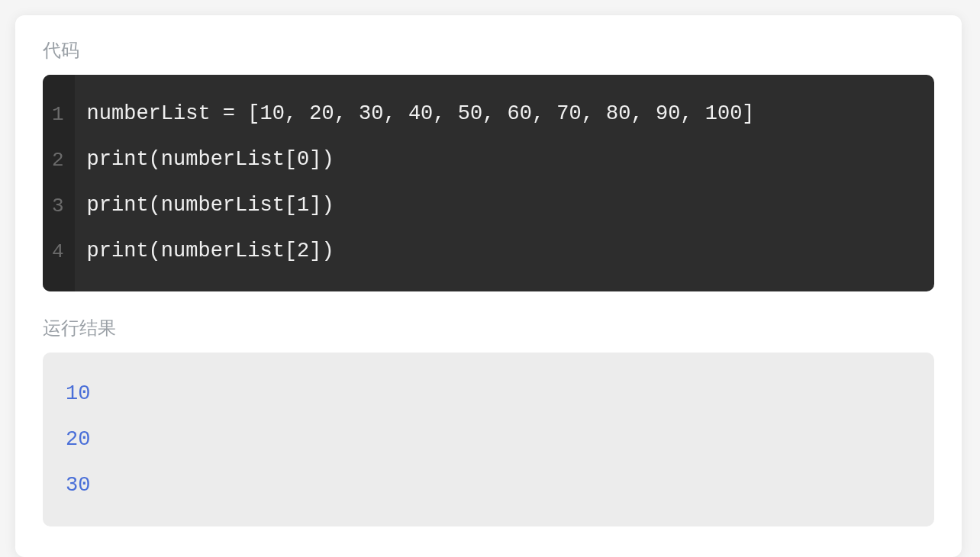 This screenshot has height=557, width=980. Describe the element at coordinates (488, 485) in the screenshot. I see `output-line: 30` at that location.